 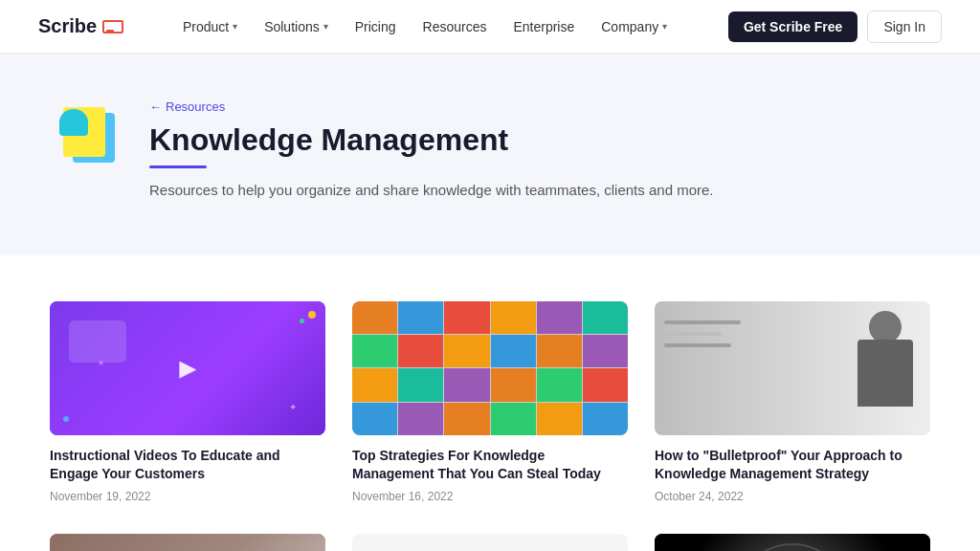 What do you see at coordinates (188, 496) in the screenshot?
I see `article-date: November 19, 2022` at bounding box center [188, 496].